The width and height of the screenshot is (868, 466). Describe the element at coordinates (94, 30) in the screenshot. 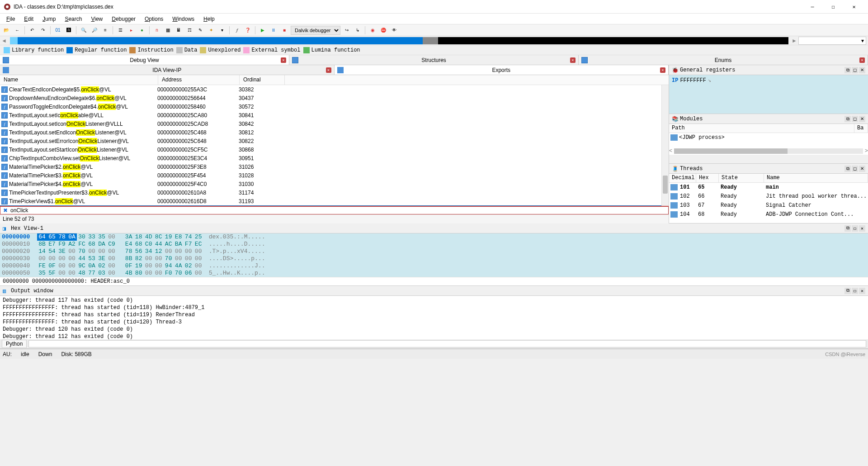

I see `search-icon: 🔎` at that location.